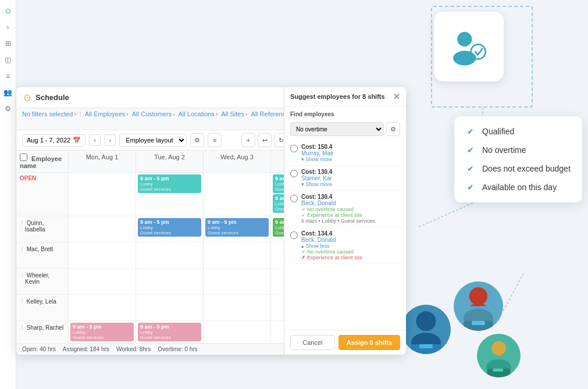 The width and height of the screenshot is (588, 389). I want to click on list-item: Cost: 130.4 Stamer, Kai ▾ Show more, so click(345, 178).